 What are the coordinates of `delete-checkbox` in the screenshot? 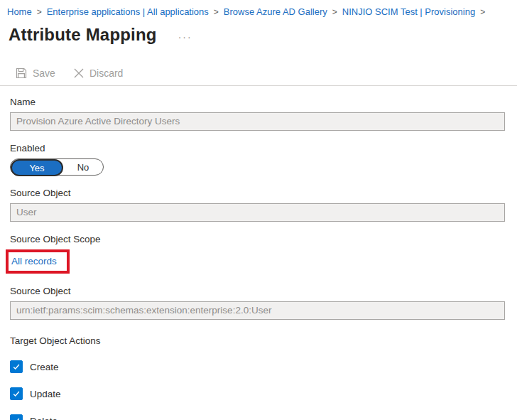 It's located at (16, 417).